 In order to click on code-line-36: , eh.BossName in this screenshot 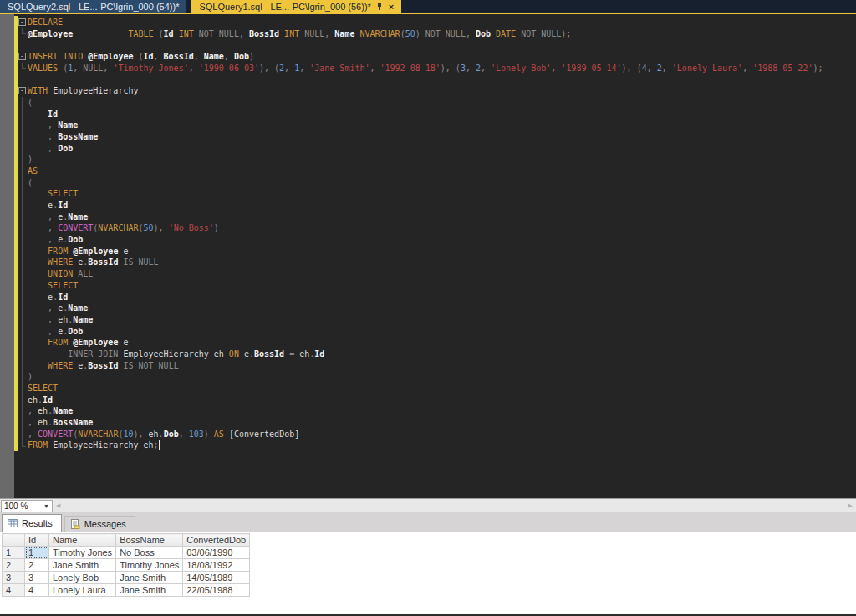, I will do `click(436, 423)`.